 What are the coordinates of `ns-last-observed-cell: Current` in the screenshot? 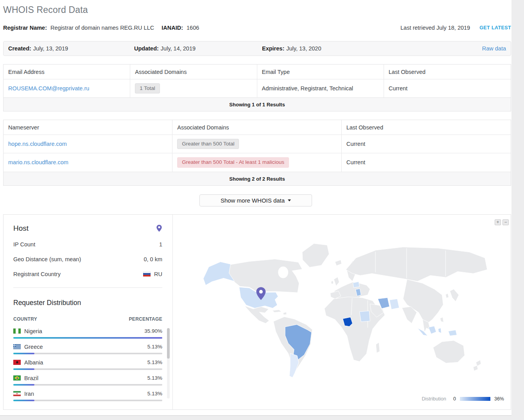 It's located at (426, 163).